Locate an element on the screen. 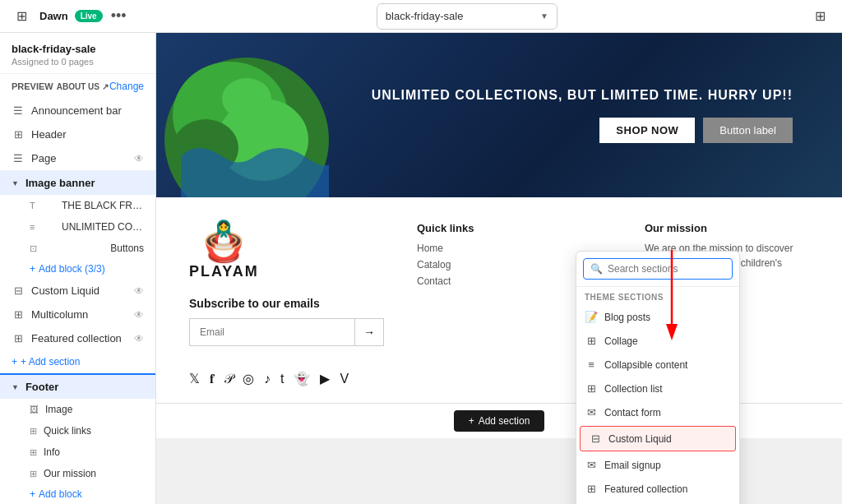 This screenshot has height=504, width=842. multicolumn-icon: ⊞ is located at coordinates (18, 314).